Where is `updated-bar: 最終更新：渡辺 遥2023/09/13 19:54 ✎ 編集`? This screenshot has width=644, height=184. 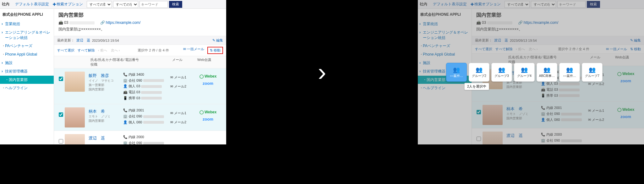
updated-bar: 最終更新：渡辺 遥2023/09/13 19:54 ✎ 編集 is located at coordinates (140, 40).